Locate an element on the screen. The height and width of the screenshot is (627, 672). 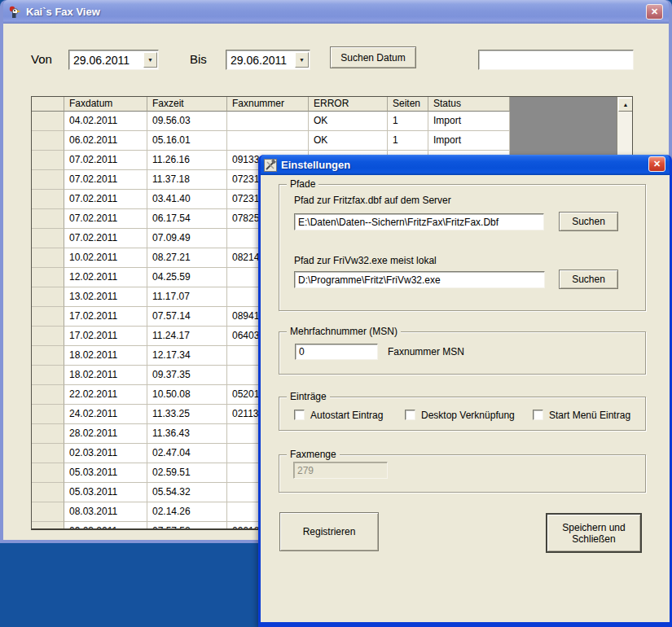
cell-faxdatum: 06.02.2011 is located at coordinates (106, 141).